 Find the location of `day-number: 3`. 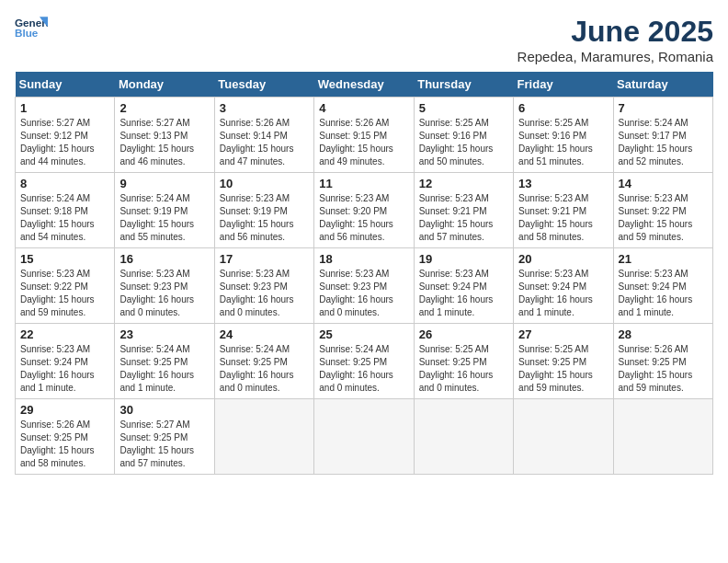

day-number: 3 is located at coordinates (265, 109).